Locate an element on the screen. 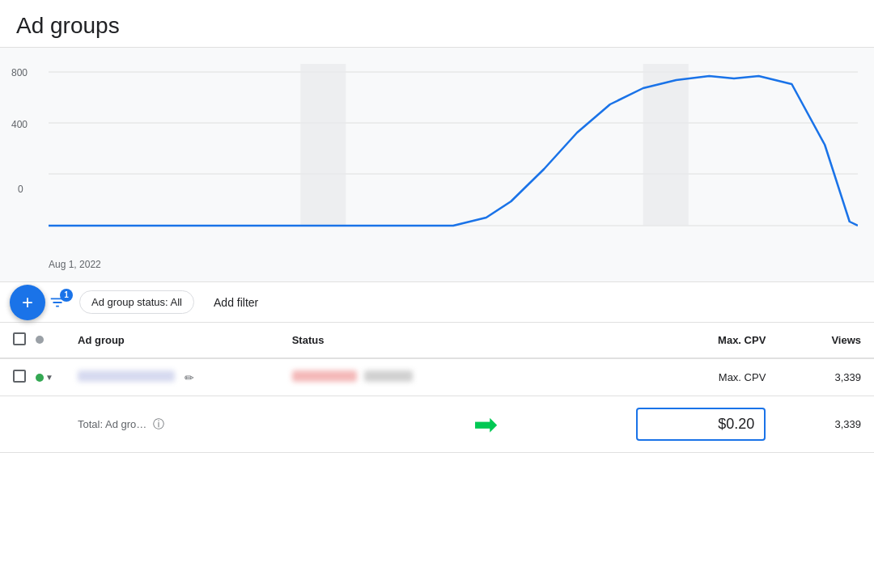 The height and width of the screenshot is (588, 874). header-status-dot is located at coordinates (40, 340).